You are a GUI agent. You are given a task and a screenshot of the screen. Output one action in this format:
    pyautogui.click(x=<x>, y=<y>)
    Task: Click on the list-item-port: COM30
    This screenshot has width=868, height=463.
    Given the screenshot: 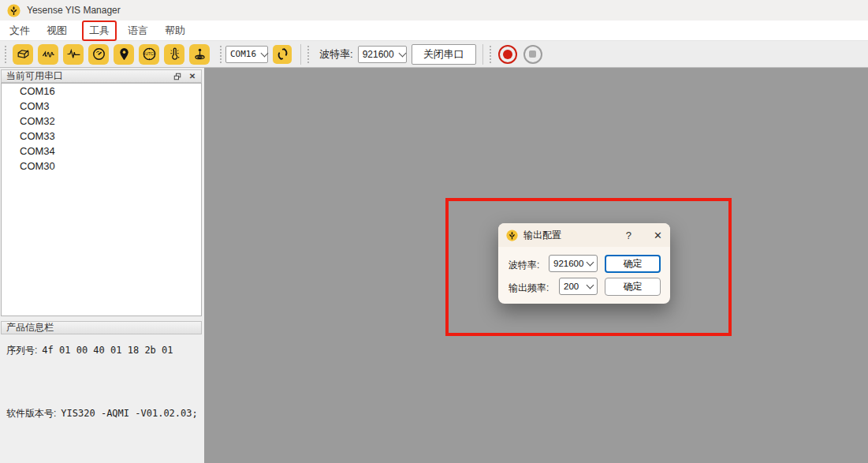 What is the action you would take?
    pyautogui.click(x=101, y=166)
    